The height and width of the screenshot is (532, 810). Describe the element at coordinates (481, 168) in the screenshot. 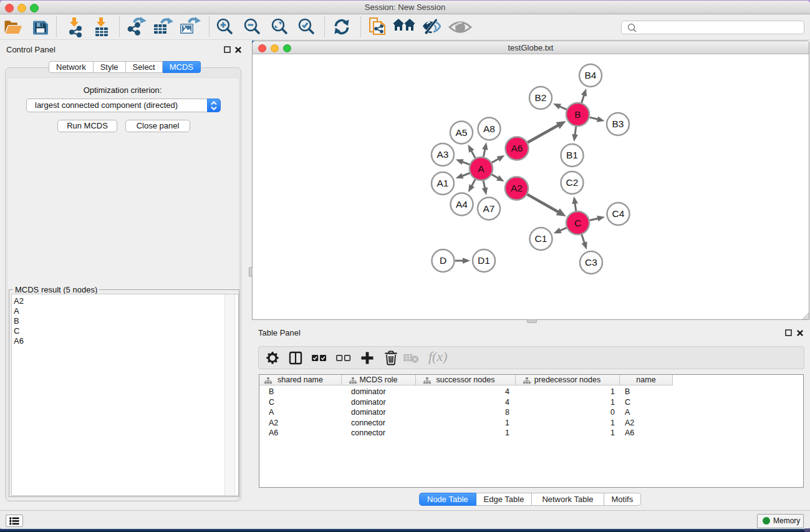

I see `svg-text: A` at that location.